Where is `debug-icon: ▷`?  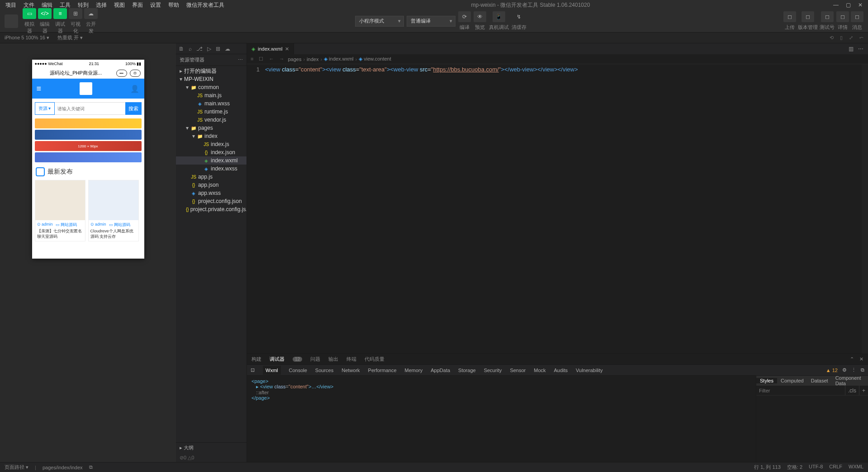 debug-icon: ▷ is located at coordinates (209, 49).